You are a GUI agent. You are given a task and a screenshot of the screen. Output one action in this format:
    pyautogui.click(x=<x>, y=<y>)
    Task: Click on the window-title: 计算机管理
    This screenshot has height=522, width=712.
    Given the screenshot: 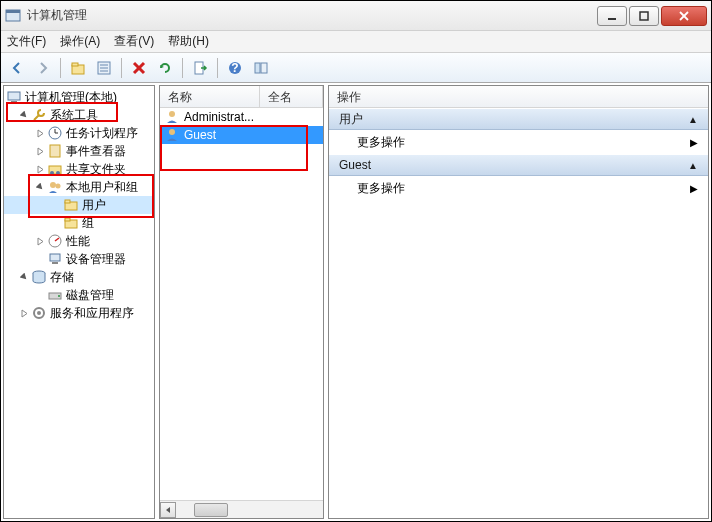 What is the action you would take?
    pyautogui.click(x=312, y=16)
    